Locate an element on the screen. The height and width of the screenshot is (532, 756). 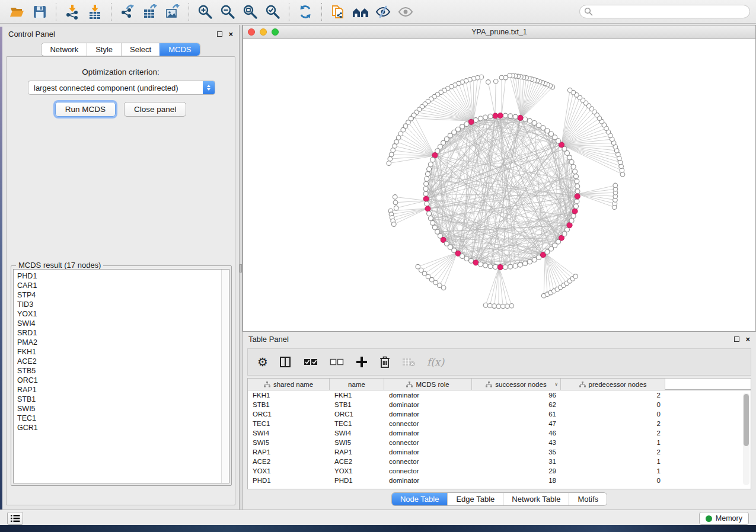
result-node-item: SRD1 is located at coordinates (121, 333).